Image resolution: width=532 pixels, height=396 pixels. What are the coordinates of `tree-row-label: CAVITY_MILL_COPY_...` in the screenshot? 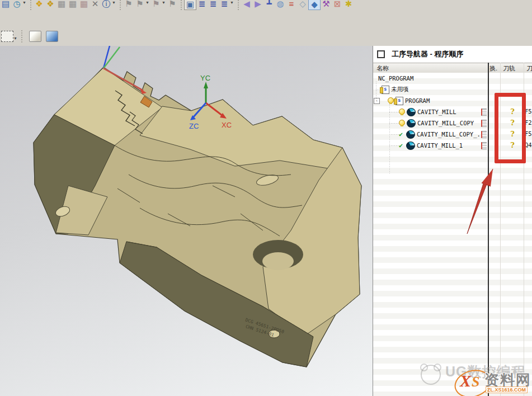 It's located at (452, 134).